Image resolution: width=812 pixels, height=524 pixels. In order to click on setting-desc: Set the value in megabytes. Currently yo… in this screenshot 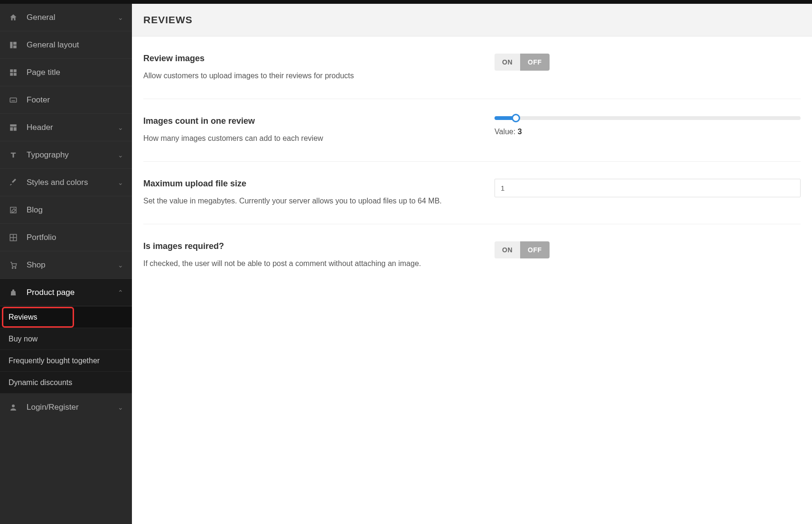, I will do `click(309, 201)`.